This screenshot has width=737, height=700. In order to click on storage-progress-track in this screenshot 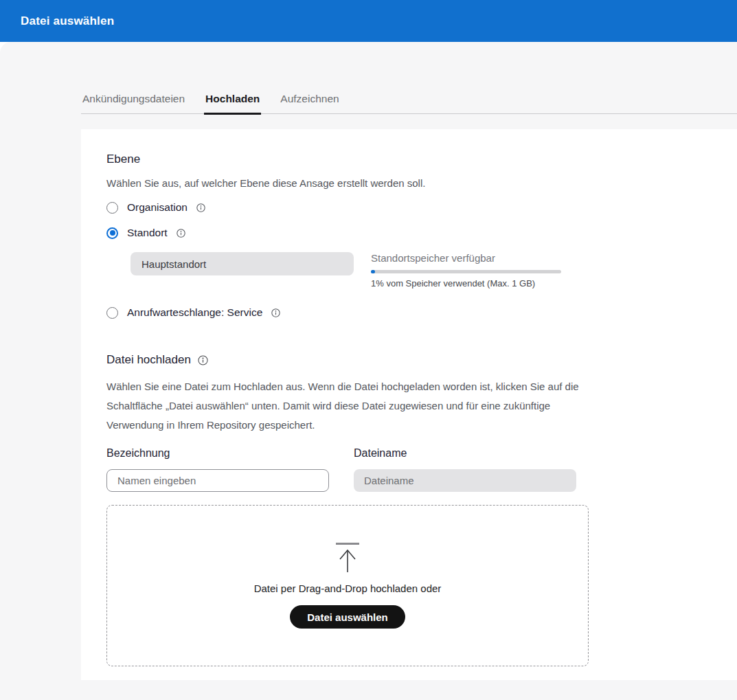, I will do `click(466, 272)`.